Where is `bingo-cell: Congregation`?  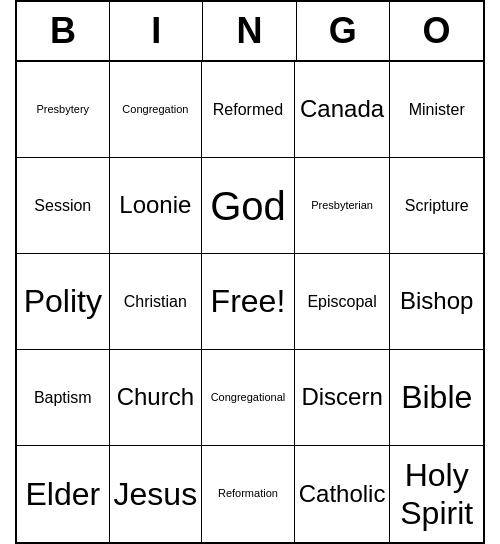
bingo-cell: Congregation is located at coordinates (156, 110).